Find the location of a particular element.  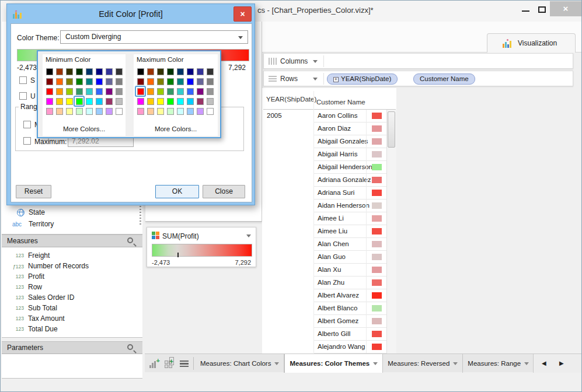

measure-item: 123Sub Total is located at coordinates (72, 308).